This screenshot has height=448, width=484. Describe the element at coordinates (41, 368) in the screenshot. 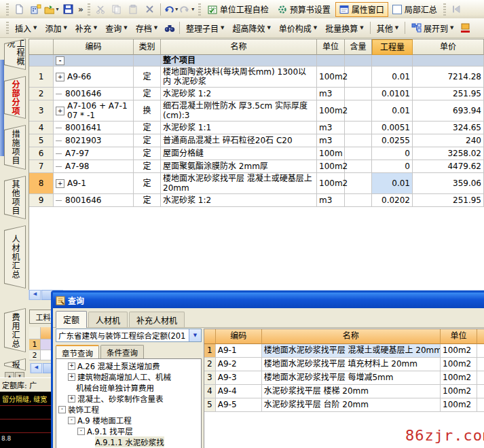

I see `mini-horizontal-scrollbar: ◀` at that location.